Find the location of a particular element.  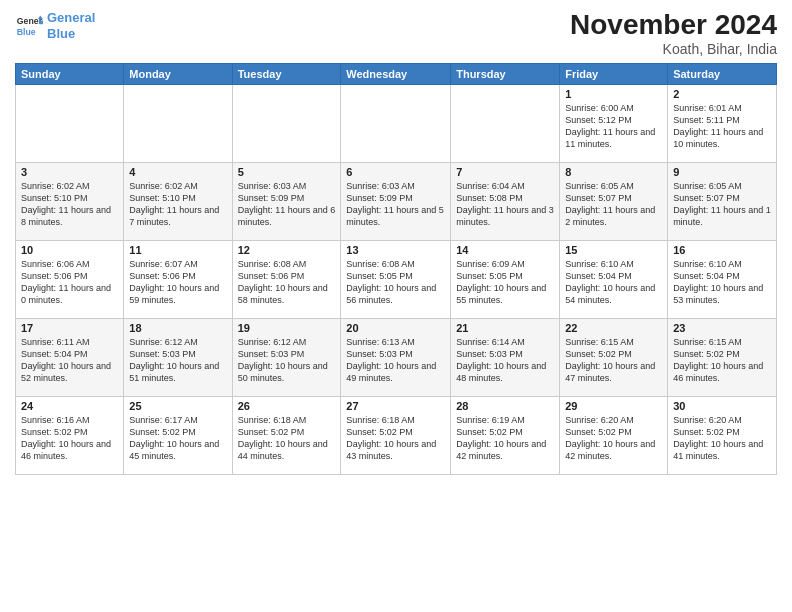

day-info: Sunrise: 6:14 AM Sunset: 5:03 PM Dayligh… is located at coordinates (505, 360).